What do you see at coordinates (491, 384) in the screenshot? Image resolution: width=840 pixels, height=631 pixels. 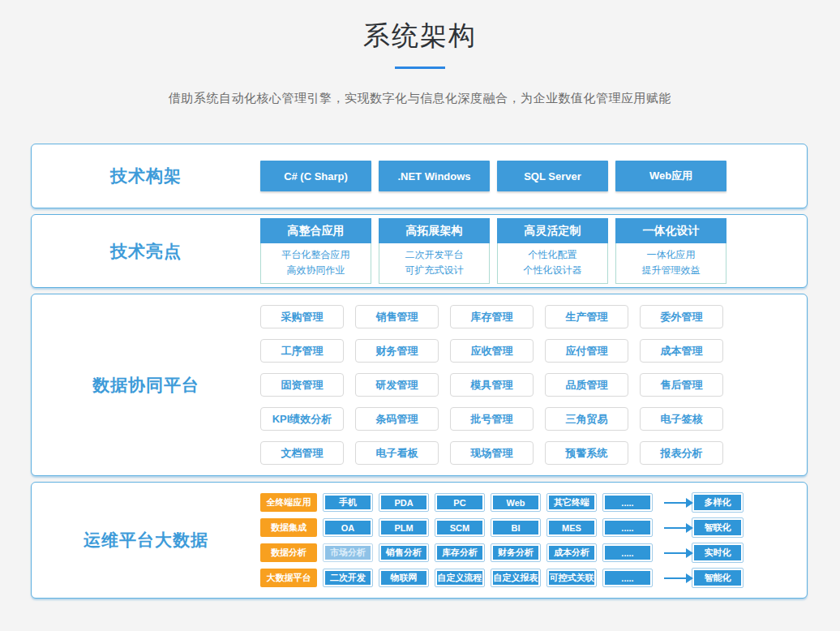 I see `module-grid: 采购管理 销售管理 库存管理 生产管理 委外管理 工序管理 财务管理 应收管理 …` at bounding box center [491, 384].